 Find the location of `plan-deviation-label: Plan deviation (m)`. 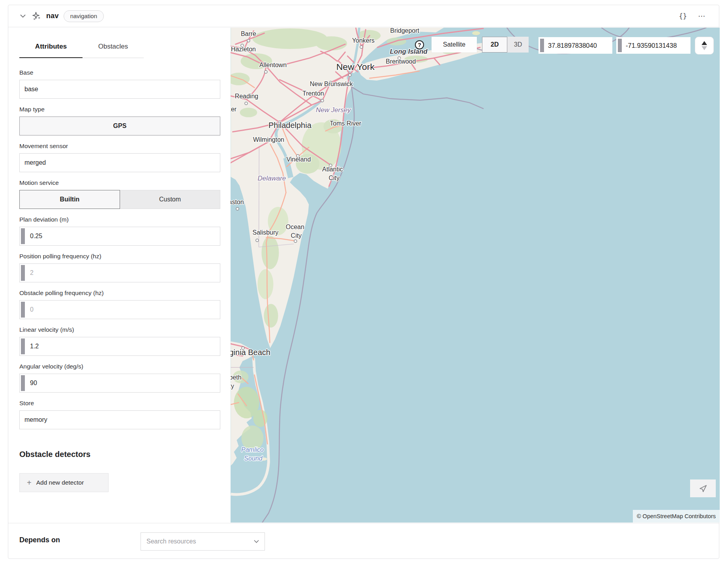

plan-deviation-label: Plan deviation (m) is located at coordinates (120, 220).